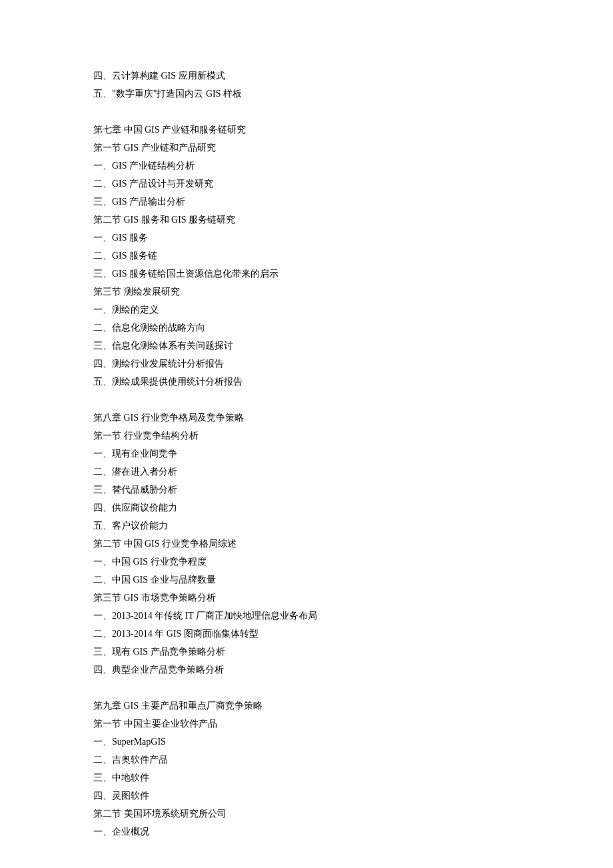 The height and width of the screenshot is (868, 613). What do you see at coordinates (306, 616) in the screenshot?
I see `toc-line: 一、2013-2014 年传统 IT 厂商正加快地理信息业务布局` at bounding box center [306, 616].